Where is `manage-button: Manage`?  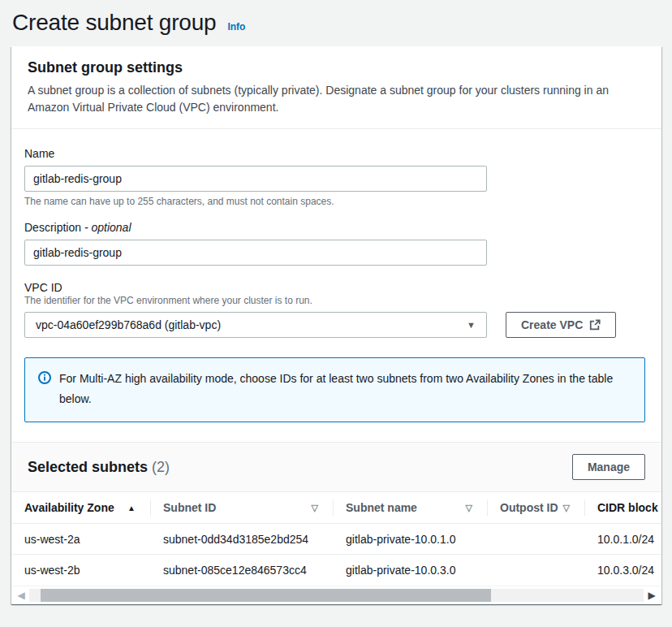
manage-button: Manage is located at coordinates (609, 467).